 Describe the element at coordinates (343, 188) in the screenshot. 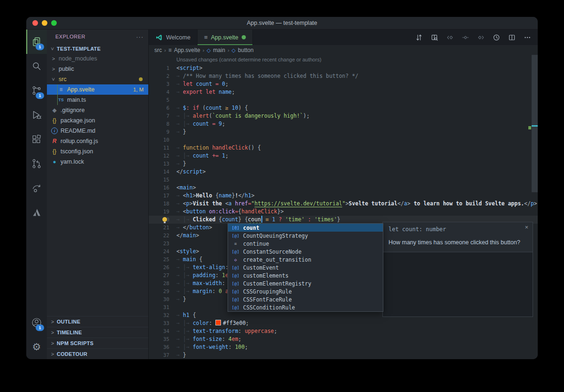

I see `code-line-16: 16<main>` at that location.